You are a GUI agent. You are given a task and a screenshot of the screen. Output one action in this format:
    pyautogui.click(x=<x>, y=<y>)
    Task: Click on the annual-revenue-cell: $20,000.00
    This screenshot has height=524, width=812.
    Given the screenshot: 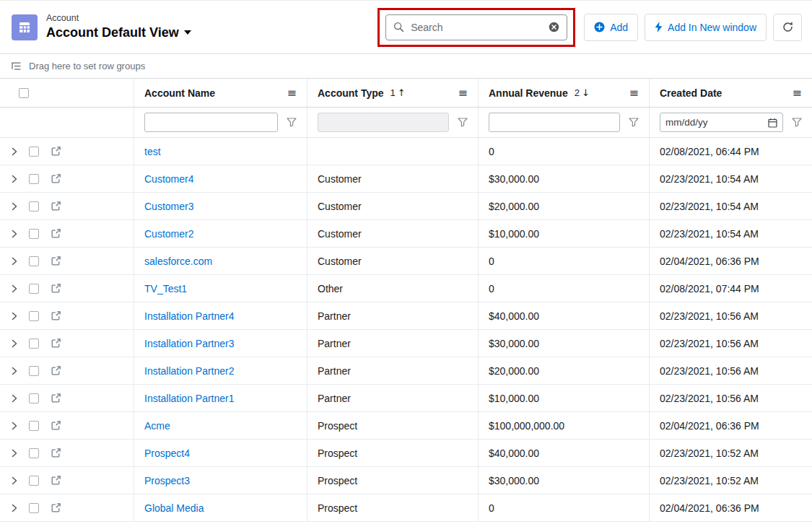 What is the action you would take?
    pyautogui.click(x=564, y=371)
    